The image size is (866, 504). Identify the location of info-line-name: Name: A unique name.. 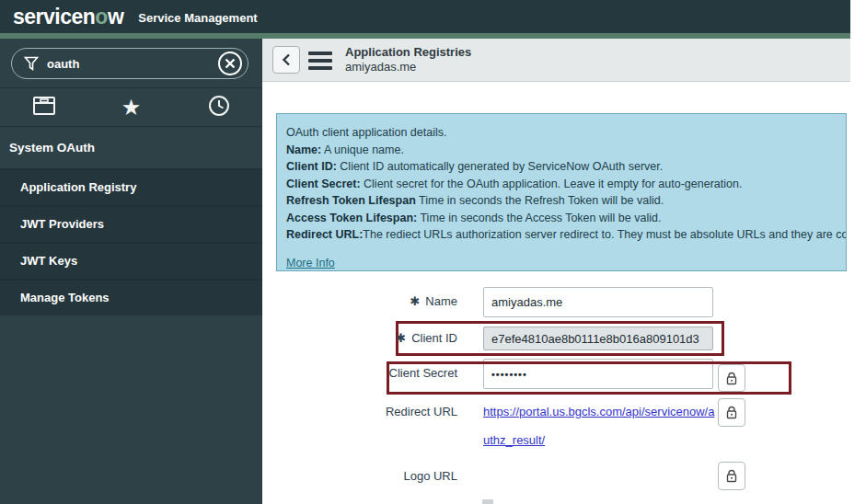
(566, 151).